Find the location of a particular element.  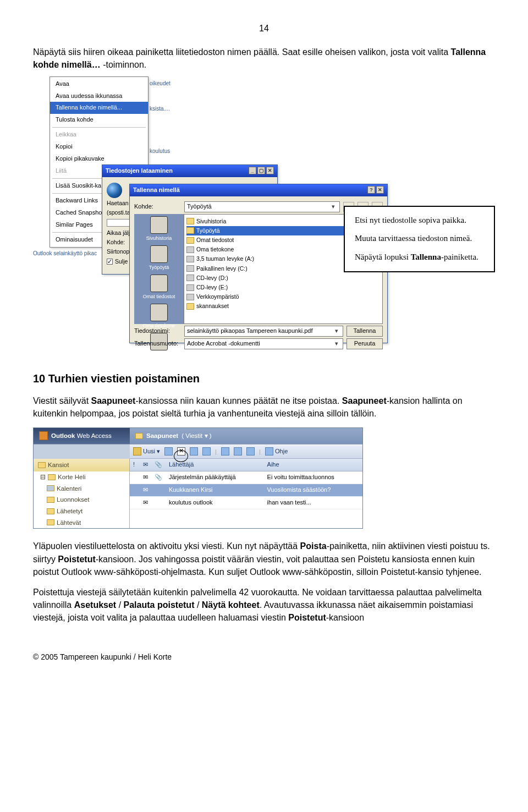

save-button: Tallenna is located at coordinates (365, 331).